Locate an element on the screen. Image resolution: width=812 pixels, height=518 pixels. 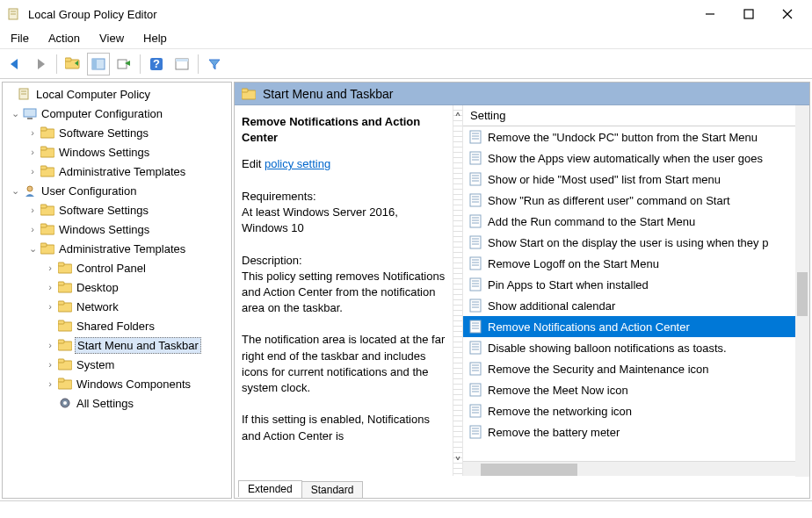
menu-view: View is located at coordinates (112, 39).